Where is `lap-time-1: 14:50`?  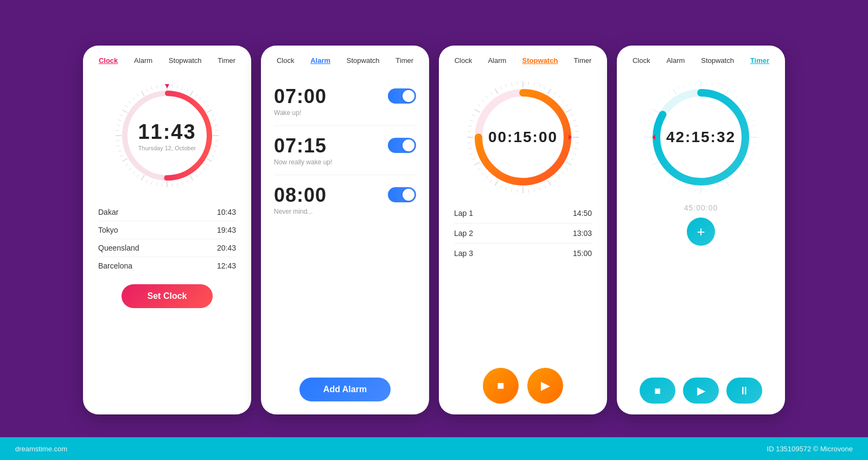 lap-time-1: 14:50 is located at coordinates (583, 213).